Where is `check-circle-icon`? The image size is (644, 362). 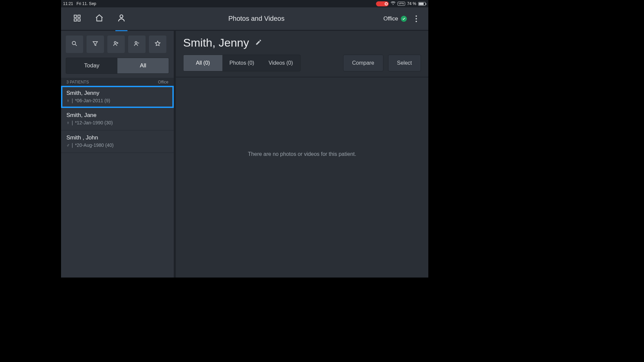 check-circle-icon is located at coordinates (404, 19).